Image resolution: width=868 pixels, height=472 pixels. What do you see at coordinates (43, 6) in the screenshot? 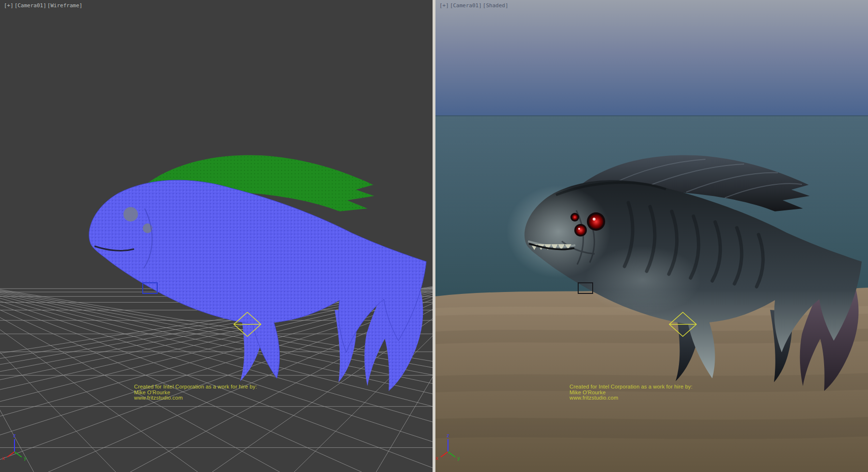
I see `viewport-label: [+] [Camera01] [Wireframe]` at bounding box center [43, 6].